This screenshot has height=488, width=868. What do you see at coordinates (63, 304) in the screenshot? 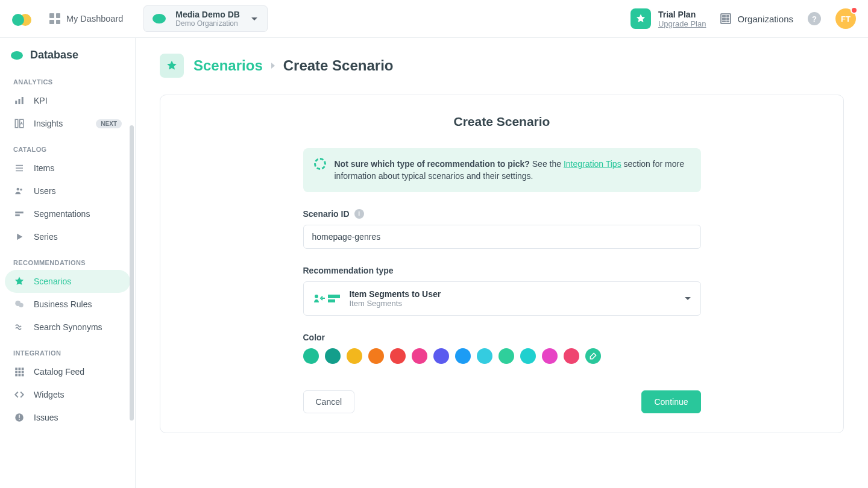
I see `sidebar-item-label: Business Rules` at bounding box center [63, 304].